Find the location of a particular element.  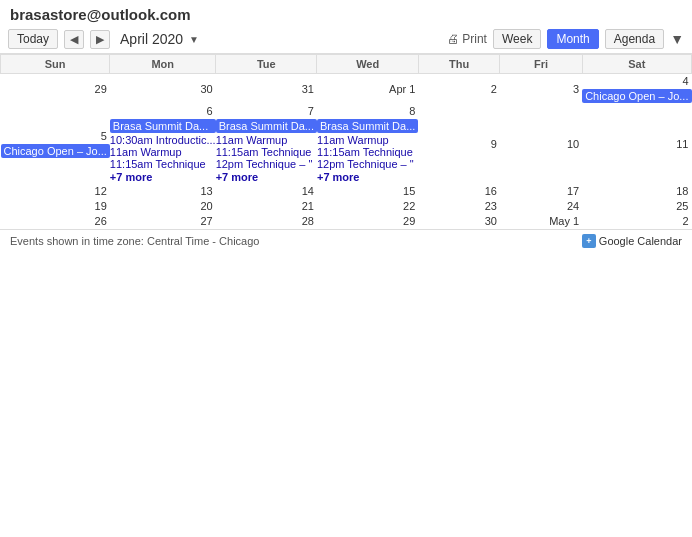

event-link: 10:30am Introductic... is located at coordinates (163, 140).